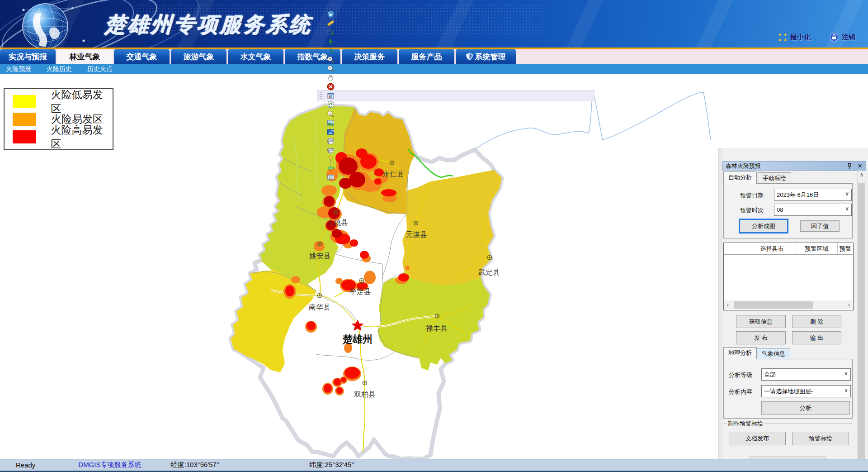  Describe the element at coordinates (813, 195) in the screenshot. I see `warn-date-combo: 2023年 6月16日∨` at that location.